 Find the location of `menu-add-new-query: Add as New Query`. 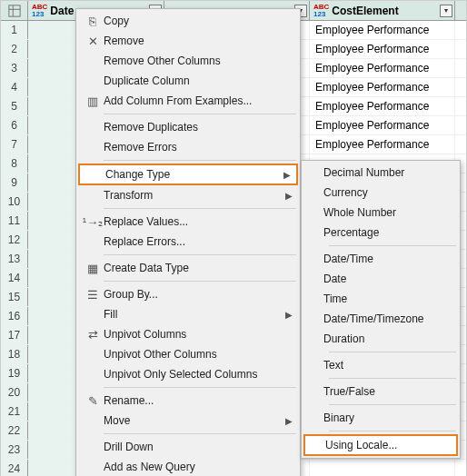

menu-add-new-query: Add as New Query is located at coordinates (188, 467).